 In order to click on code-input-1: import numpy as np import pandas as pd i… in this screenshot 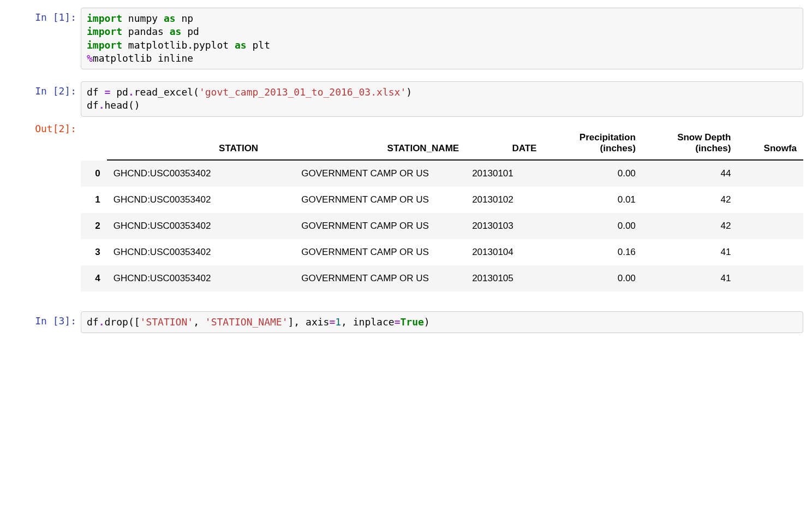, I will do `click(442, 38)`.